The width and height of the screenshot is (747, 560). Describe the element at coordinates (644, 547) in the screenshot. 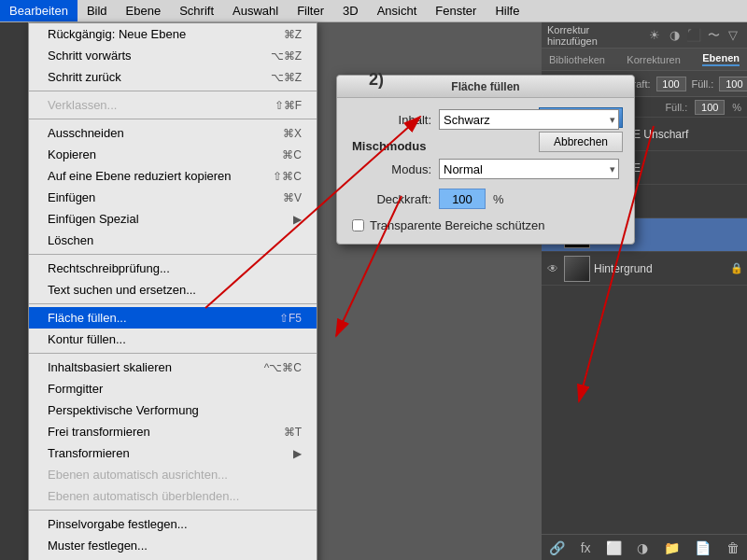

I see `layers-bottom: 🔗 fx ⬜ ◑ 📁 📄 🗑` at that location.